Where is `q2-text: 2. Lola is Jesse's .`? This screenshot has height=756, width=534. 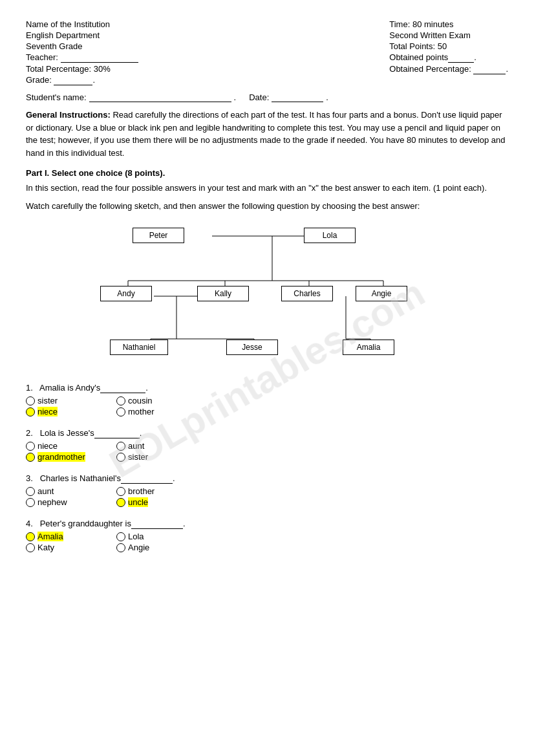
q2-text: 2. Lola is Jesse's . is located at coordinates (267, 433).